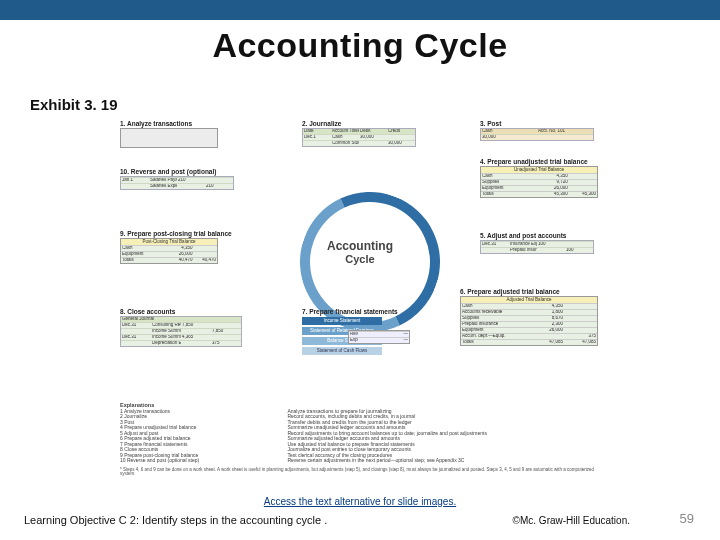  I want to click on step-5-adjust: 5. Adjust and post accounts Dec.31Insura…, so click(540, 243).